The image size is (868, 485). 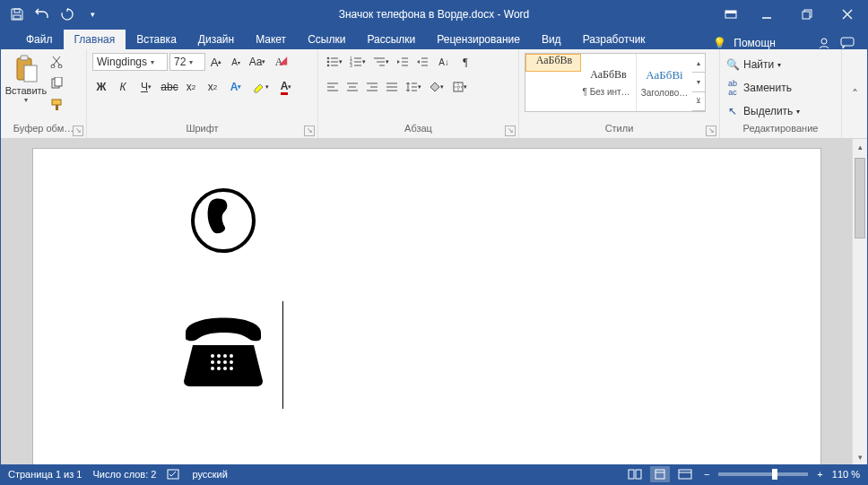 What do you see at coordinates (731, 14) in the screenshot?
I see `ribbon-display-icon` at bounding box center [731, 14].